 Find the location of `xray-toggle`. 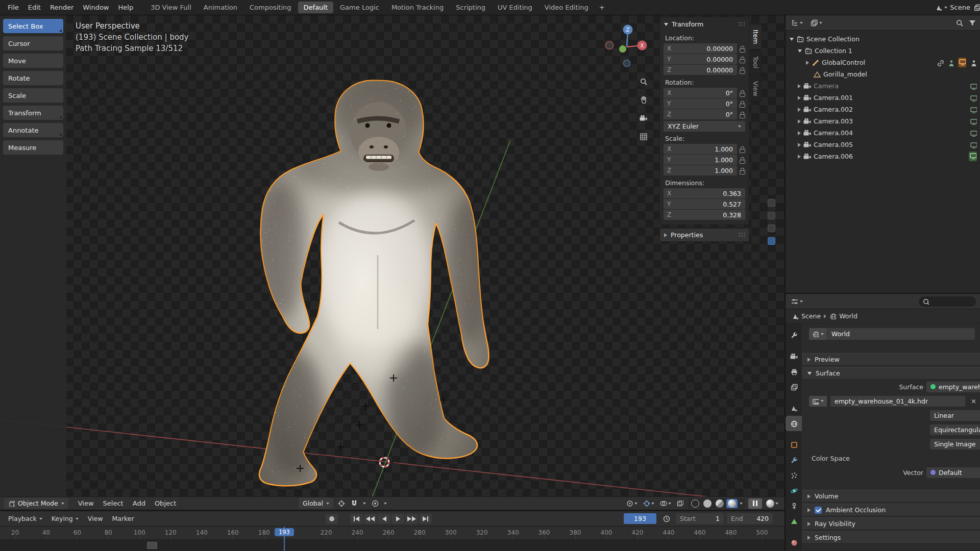

xray-toggle is located at coordinates (680, 503).